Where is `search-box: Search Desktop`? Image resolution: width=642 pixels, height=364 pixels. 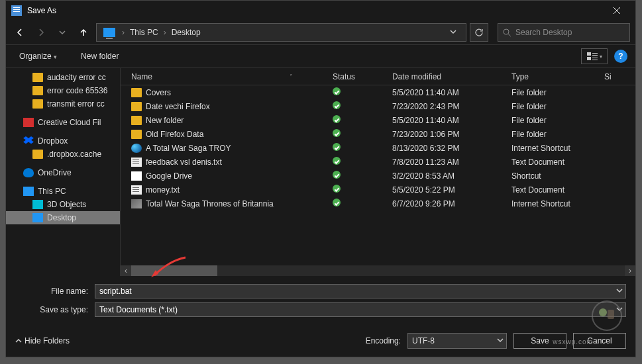
search-box: Search Desktop is located at coordinates (564, 32).